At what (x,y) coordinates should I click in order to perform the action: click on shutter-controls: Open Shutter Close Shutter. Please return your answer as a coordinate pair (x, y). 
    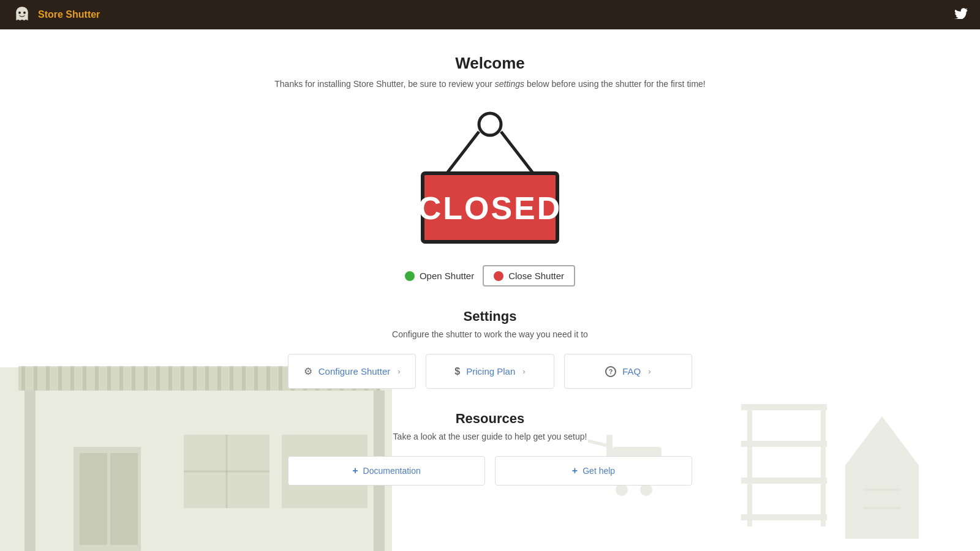
    Looking at the image, I should click on (490, 276).